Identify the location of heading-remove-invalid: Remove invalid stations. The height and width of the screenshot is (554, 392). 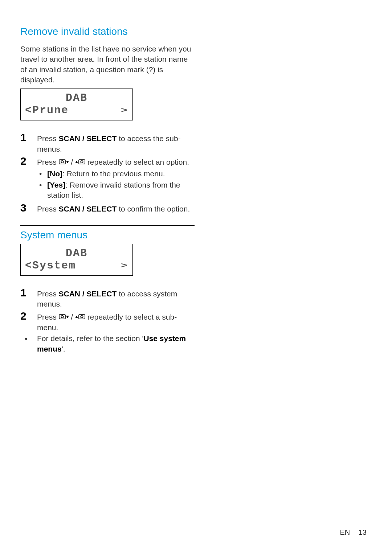
(107, 32).